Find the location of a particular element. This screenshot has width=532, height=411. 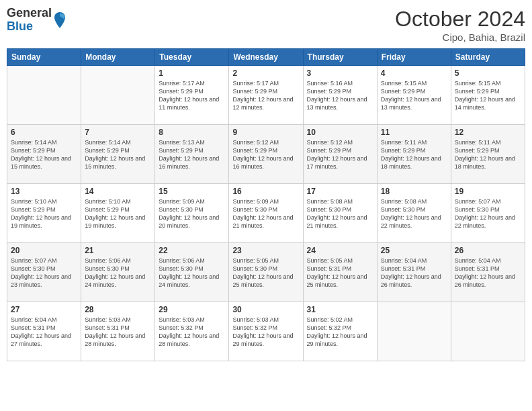

table-row: 12Sunrise: 5:11 AMSunset: 5:29 PMDayligh… is located at coordinates (488, 154).